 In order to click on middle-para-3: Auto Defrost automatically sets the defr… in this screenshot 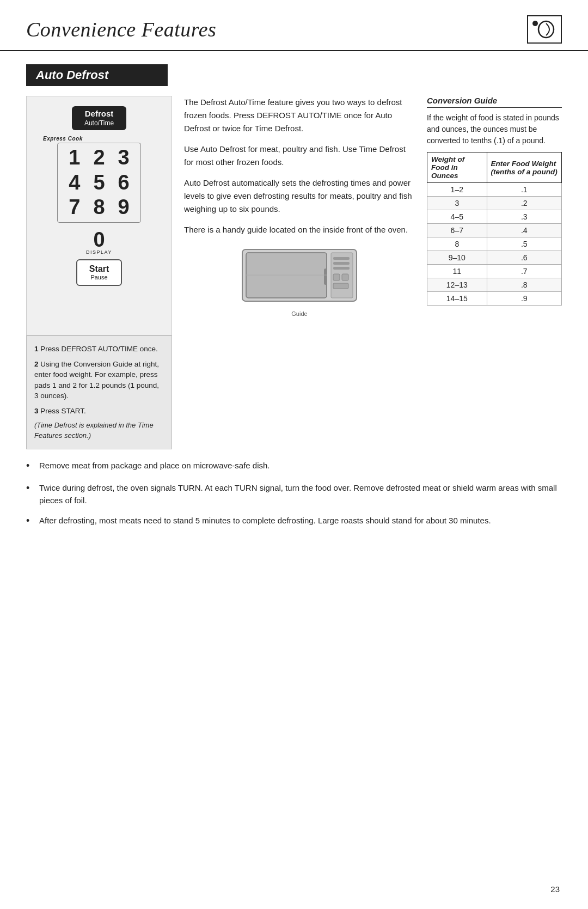, I will do `click(299, 196)`.